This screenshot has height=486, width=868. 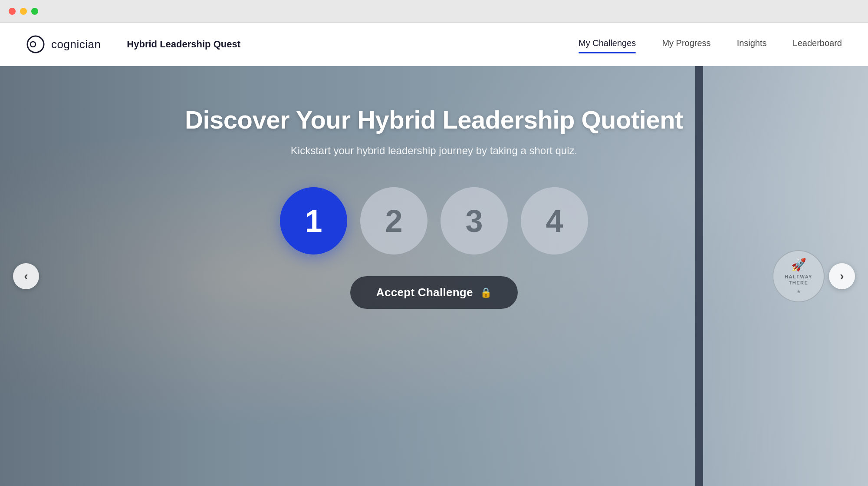 I want to click on nav-link-my-progress: My Progress, so click(x=686, y=44).